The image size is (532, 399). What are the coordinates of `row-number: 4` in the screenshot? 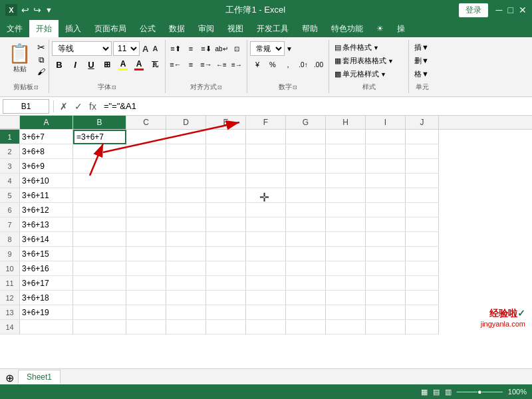 It's located at (10, 181).